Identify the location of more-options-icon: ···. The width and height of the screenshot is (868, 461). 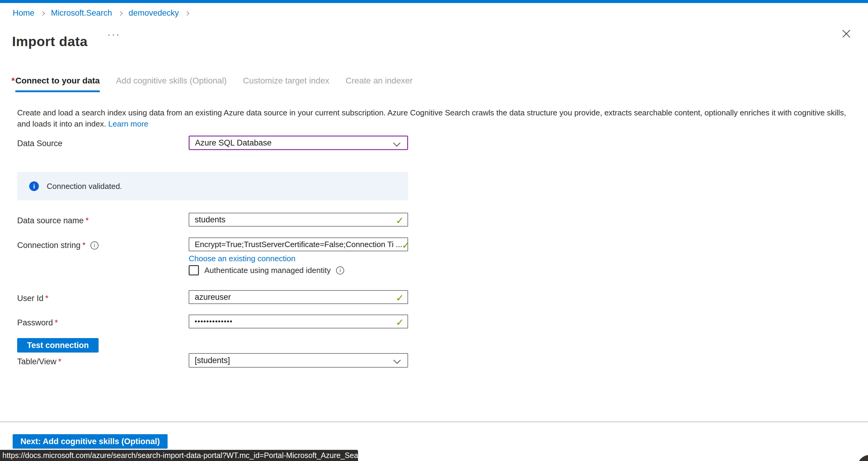
(114, 34).